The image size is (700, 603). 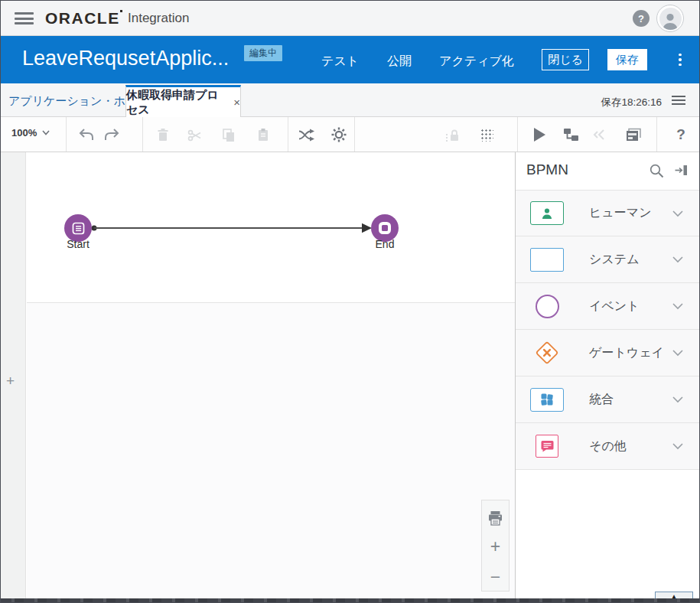 What do you see at coordinates (340, 61) in the screenshot?
I see `menu-test: テスト` at bounding box center [340, 61].